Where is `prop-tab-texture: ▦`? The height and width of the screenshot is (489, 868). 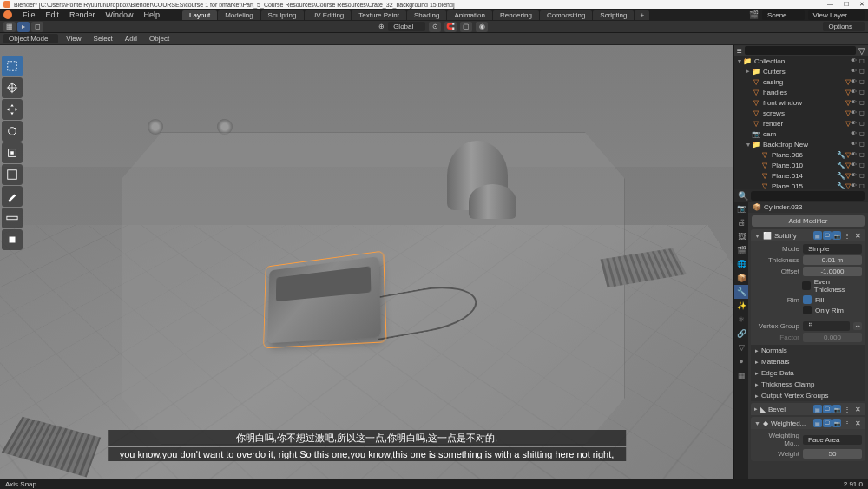 prop-tab-texture: ▦ is located at coordinates (741, 375).